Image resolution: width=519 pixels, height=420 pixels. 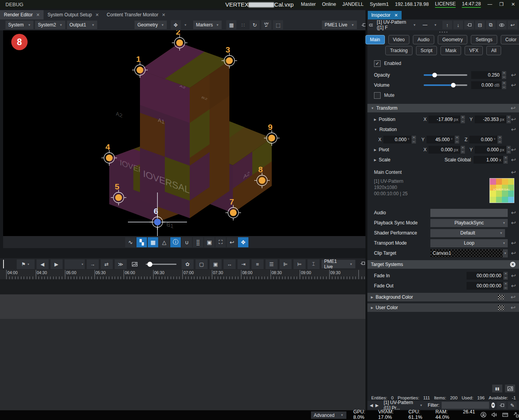 What do you see at coordinates (501, 297) in the screenshot?
I see `background-color-swatch` at bounding box center [501, 297].